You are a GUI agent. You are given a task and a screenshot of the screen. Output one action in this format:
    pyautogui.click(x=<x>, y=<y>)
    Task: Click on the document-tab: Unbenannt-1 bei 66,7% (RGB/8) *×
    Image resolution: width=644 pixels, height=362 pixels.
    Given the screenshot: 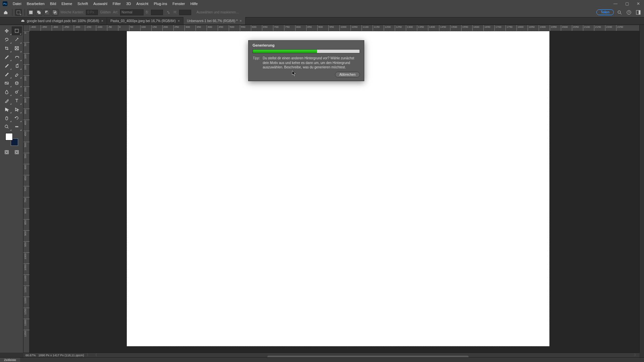 What is the action you would take?
    pyautogui.click(x=215, y=21)
    